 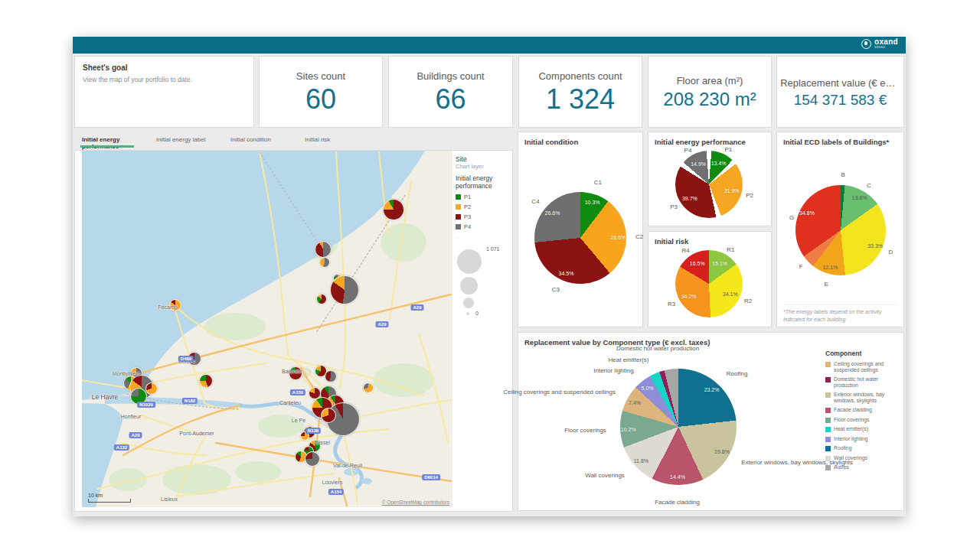 What do you see at coordinates (862, 398) in the screenshot?
I see `component-legend-item: Exterior windows, bay windows, skylights` at bounding box center [862, 398].